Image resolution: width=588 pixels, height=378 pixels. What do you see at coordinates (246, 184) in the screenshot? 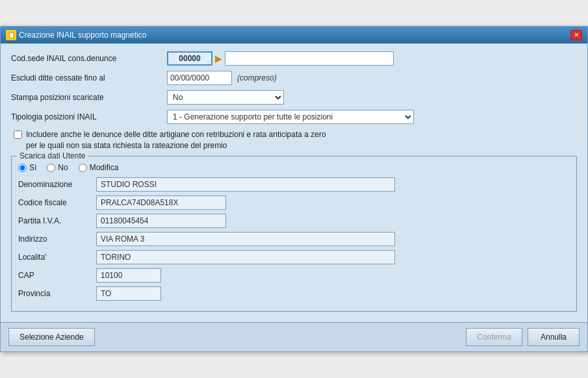
I see `denominazione-input` at bounding box center [246, 184].